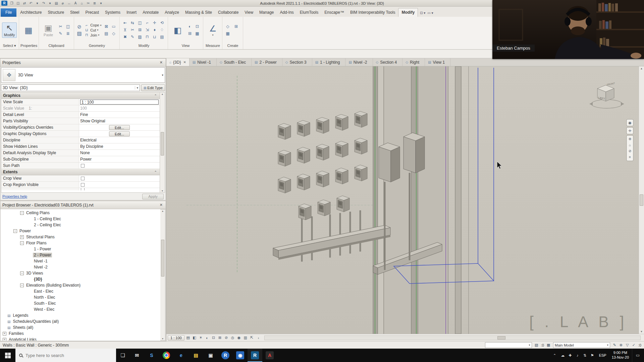 The width and height of the screenshot is (644, 362). What do you see at coordinates (213, 30) in the screenshot?
I see `measure-button: ∠ ▾` at bounding box center [213, 30].